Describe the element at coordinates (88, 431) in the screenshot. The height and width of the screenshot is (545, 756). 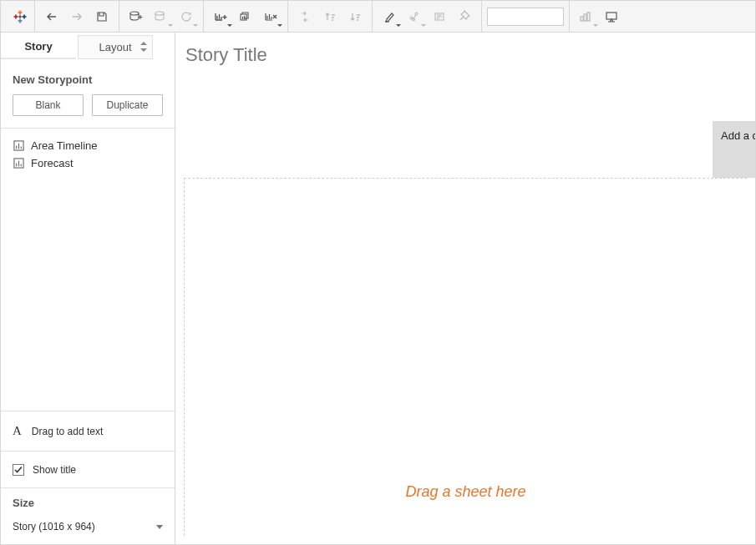
I see `drag-text-item: A Drag to add text` at that location.